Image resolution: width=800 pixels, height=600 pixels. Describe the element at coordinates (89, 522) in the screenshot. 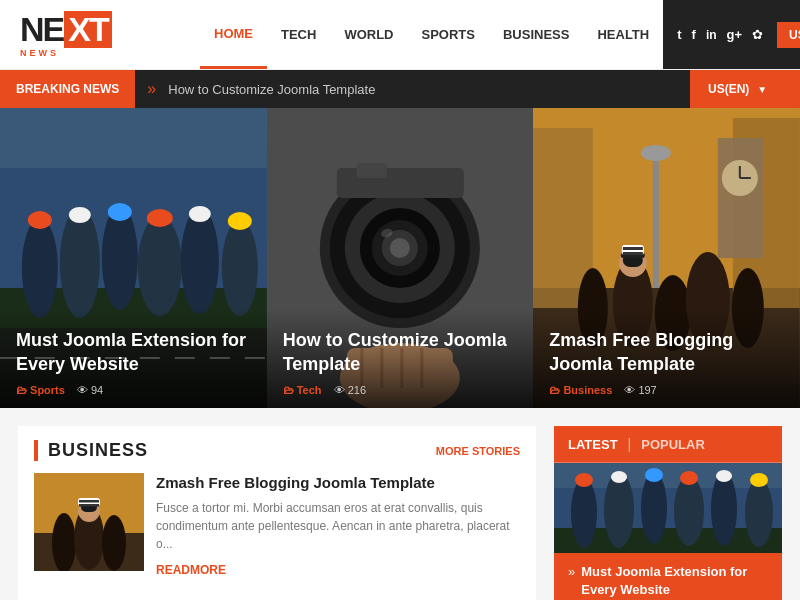

I see `article-thumbnail` at that location.